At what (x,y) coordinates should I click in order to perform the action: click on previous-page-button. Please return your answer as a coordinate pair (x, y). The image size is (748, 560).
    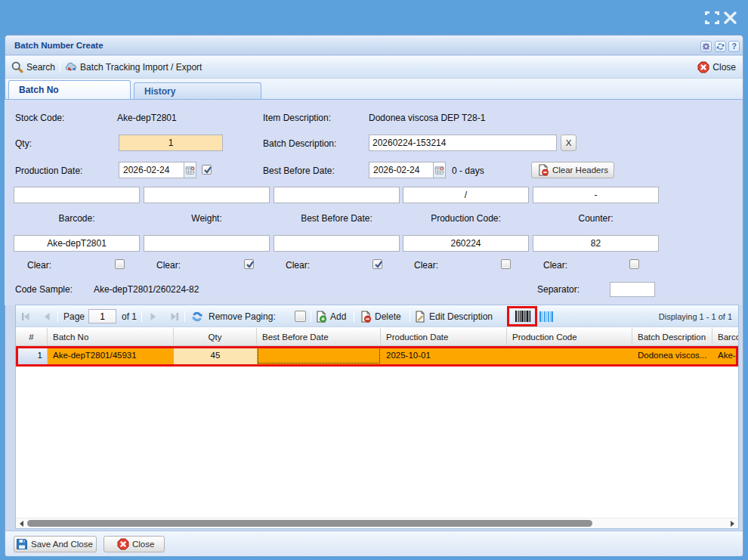
    Looking at the image, I should click on (47, 316).